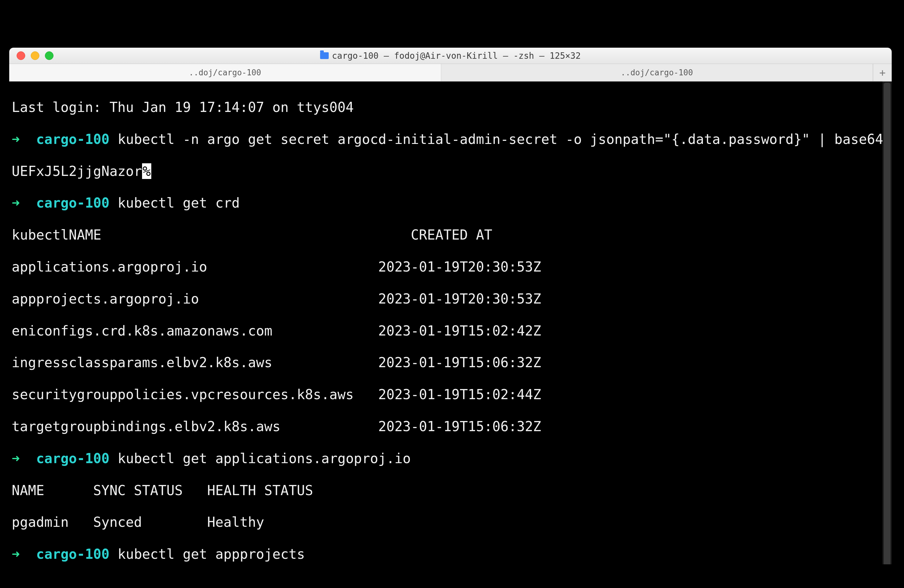  I want to click on apps-row: pgadmin Synced Healthy, so click(450, 522).